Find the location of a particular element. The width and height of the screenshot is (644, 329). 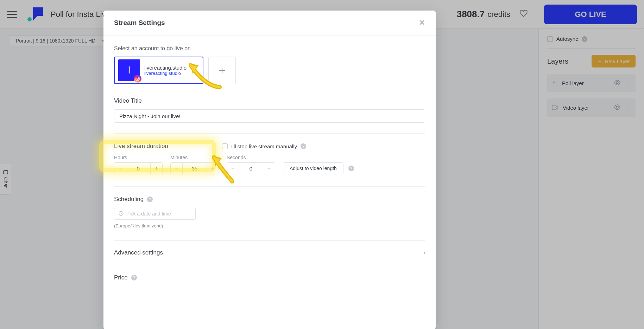

minutes-decrement: − is located at coordinates (177, 168).